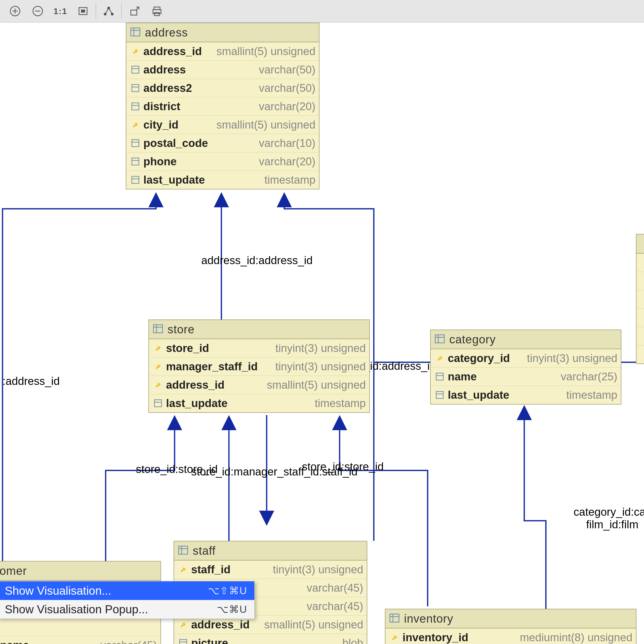 The width and height of the screenshot is (644, 644). What do you see at coordinates (183, 570) in the screenshot?
I see `pk-icon: 🔑` at bounding box center [183, 570].